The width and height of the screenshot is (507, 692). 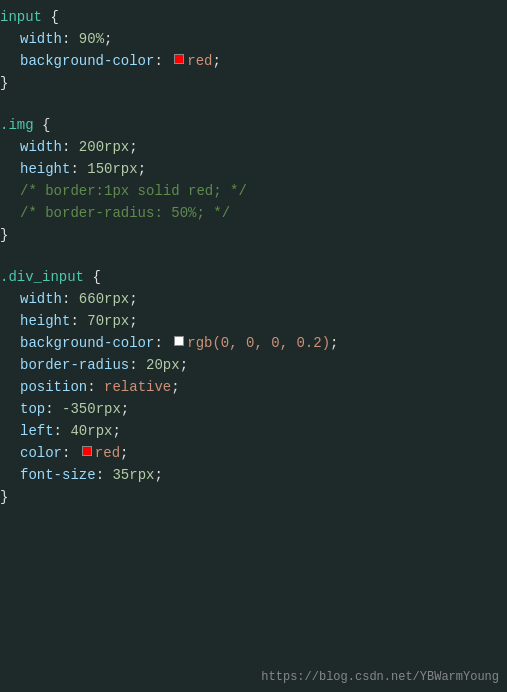 I want to click on property-bg-color: background-color, so click(x=87, y=61).